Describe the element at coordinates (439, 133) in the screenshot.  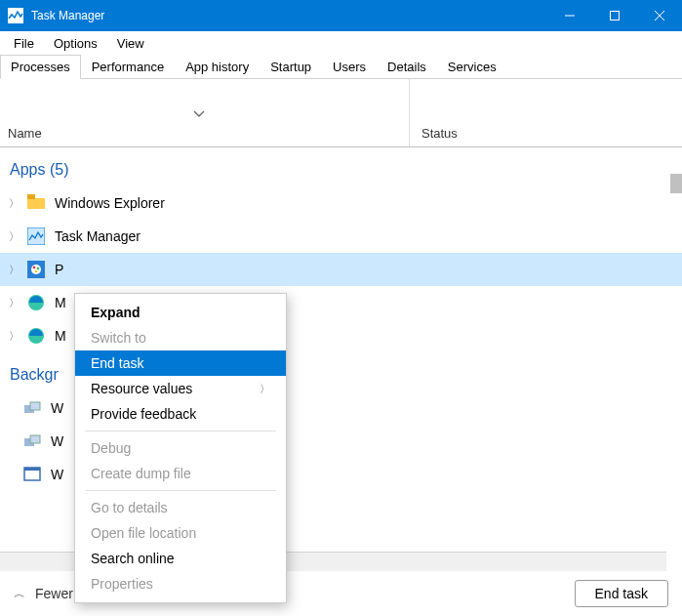
I see `column-status-label: Status` at that location.